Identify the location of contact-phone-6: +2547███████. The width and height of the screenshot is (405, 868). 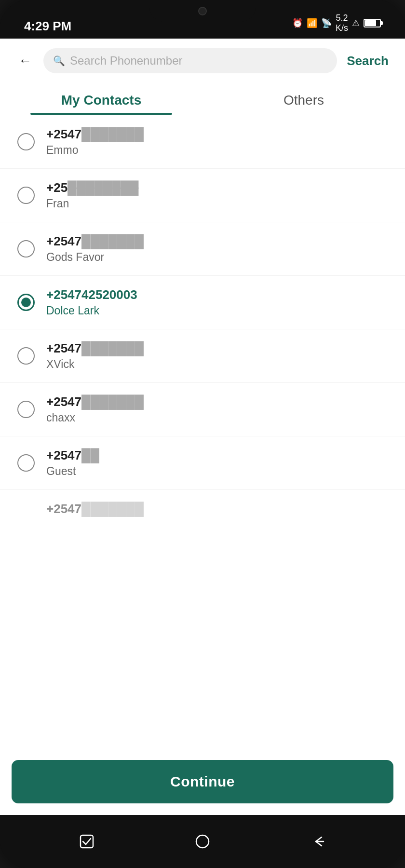
(95, 402).